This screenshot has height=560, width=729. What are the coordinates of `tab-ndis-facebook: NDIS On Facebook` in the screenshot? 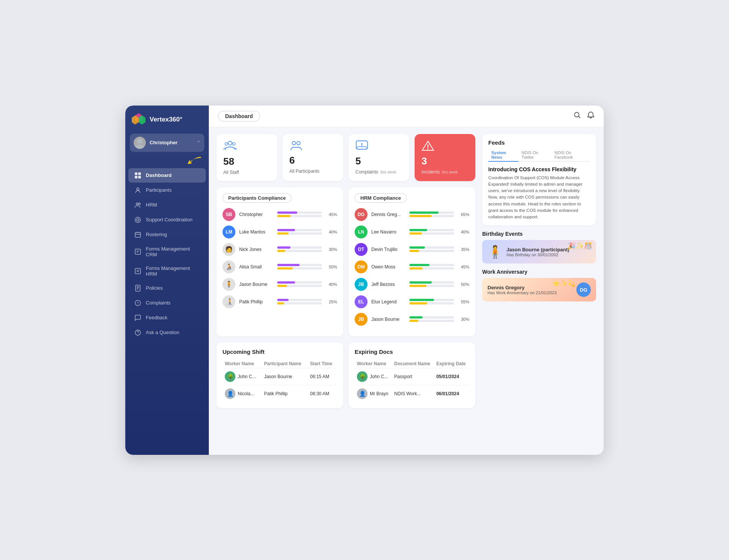 It's located at (571, 155).